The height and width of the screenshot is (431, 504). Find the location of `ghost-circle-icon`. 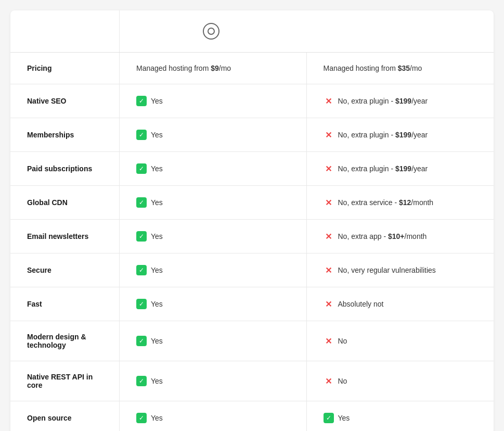

ghost-circle-icon is located at coordinates (211, 31).